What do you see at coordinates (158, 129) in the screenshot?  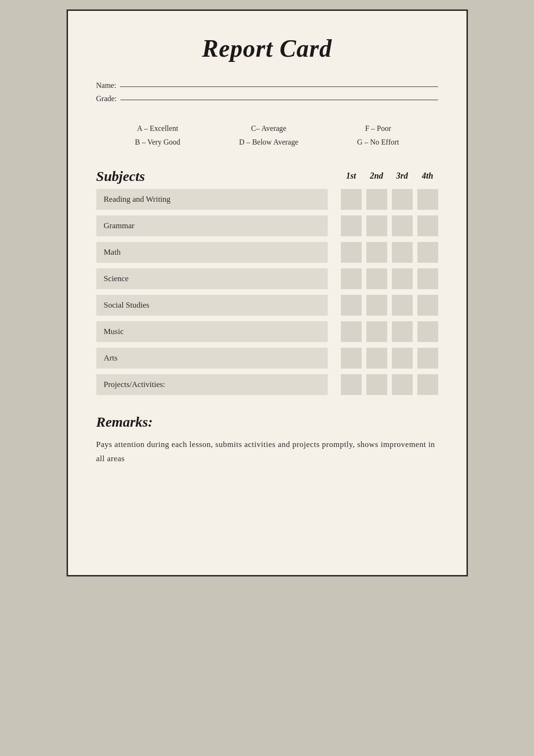 I see `legend-a: A – Excellent` at bounding box center [158, 129].